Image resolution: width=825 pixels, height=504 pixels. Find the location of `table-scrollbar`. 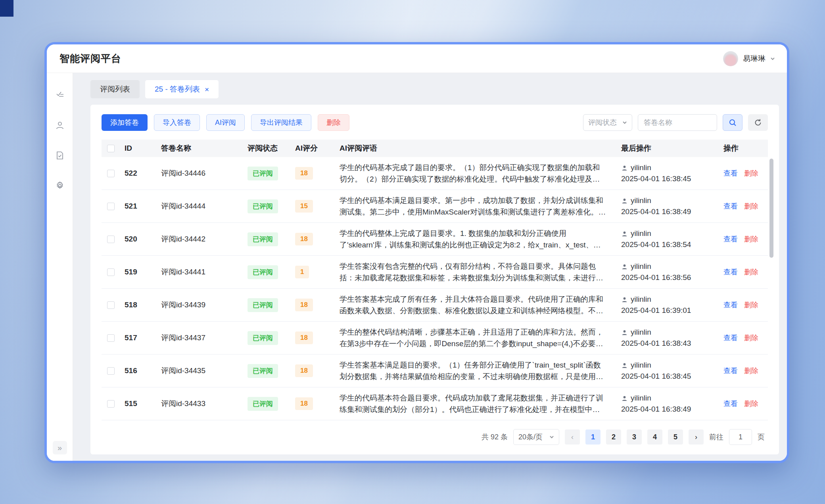

table-scrollbar is located at coordinates (771, 289).